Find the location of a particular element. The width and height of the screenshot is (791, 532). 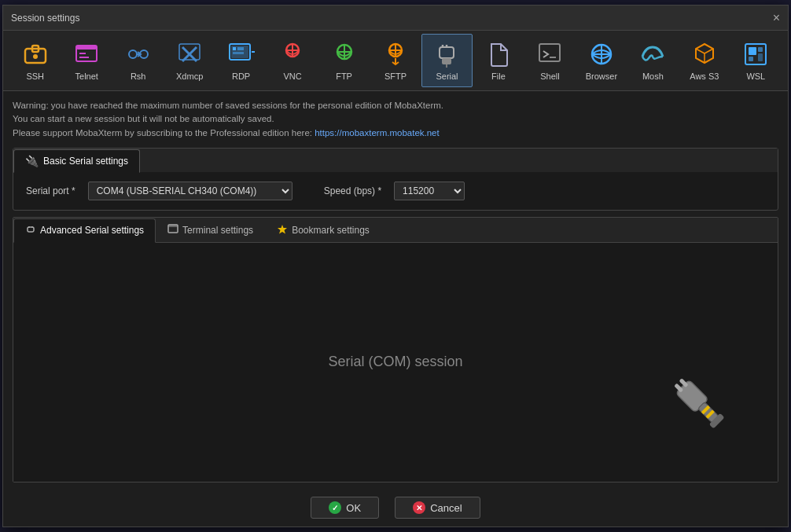

bookmark-tab-icon is located at coordinates (282, 231).